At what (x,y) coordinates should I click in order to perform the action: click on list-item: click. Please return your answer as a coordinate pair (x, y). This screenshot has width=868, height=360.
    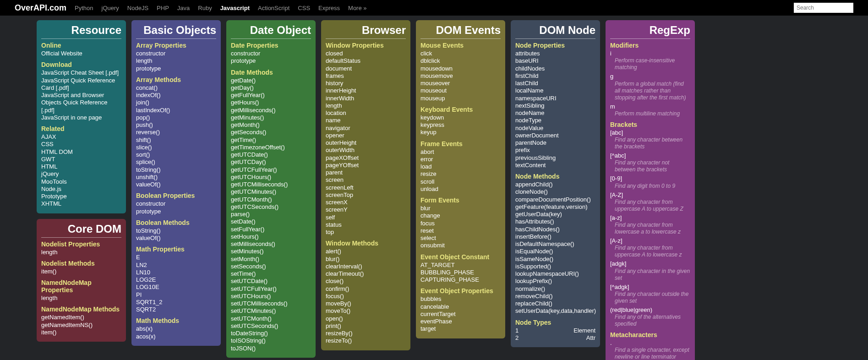
    Looking at the image, I should click on (461, 54).